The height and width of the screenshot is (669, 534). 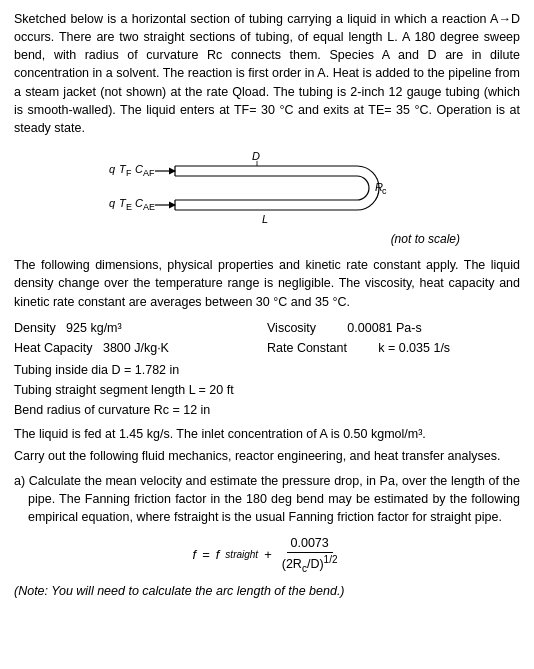 I want to click on svg-text: c, so click(x=384, y=191).